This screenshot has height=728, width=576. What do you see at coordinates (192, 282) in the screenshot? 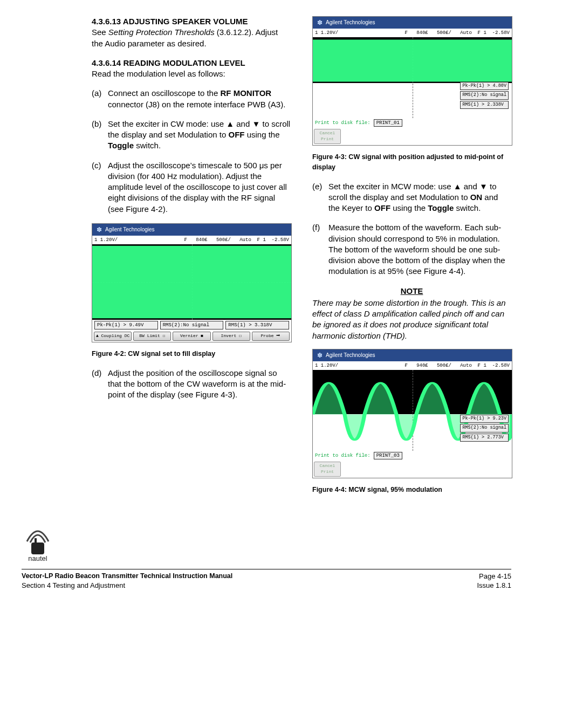
I see `scope-plot` at bounding box center [192, 282].